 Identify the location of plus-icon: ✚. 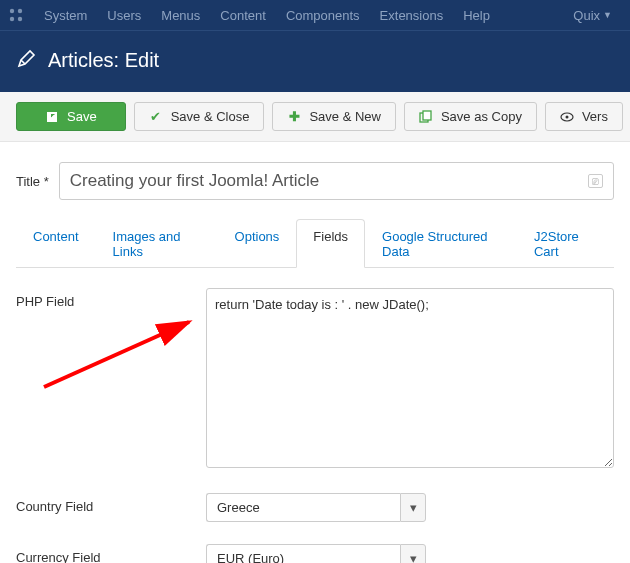
(294, 116).